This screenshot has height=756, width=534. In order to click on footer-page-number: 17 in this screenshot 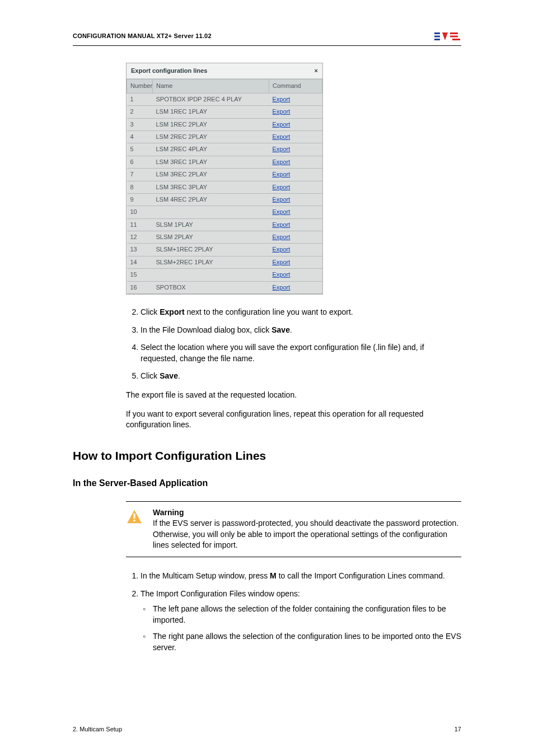, I will do `click(458, 729)`.